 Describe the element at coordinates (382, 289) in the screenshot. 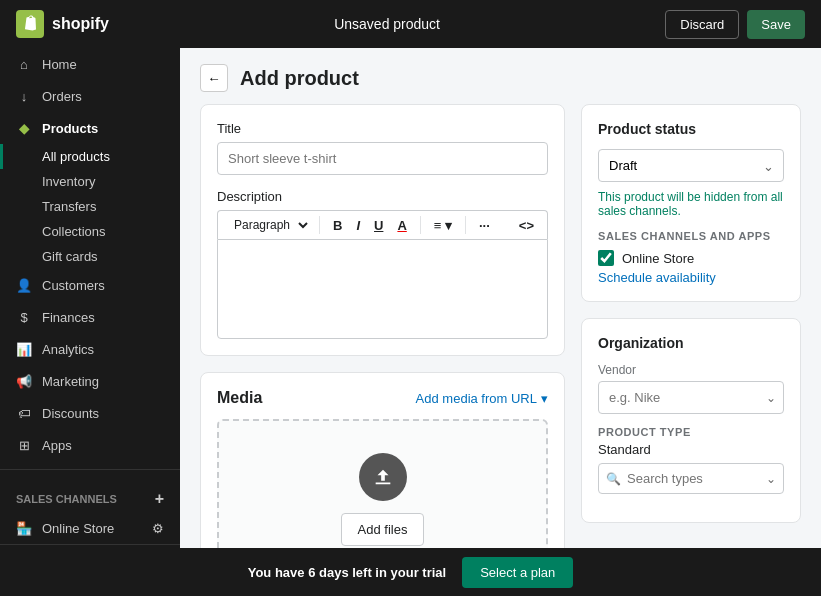

I see `description-editor` at that location.